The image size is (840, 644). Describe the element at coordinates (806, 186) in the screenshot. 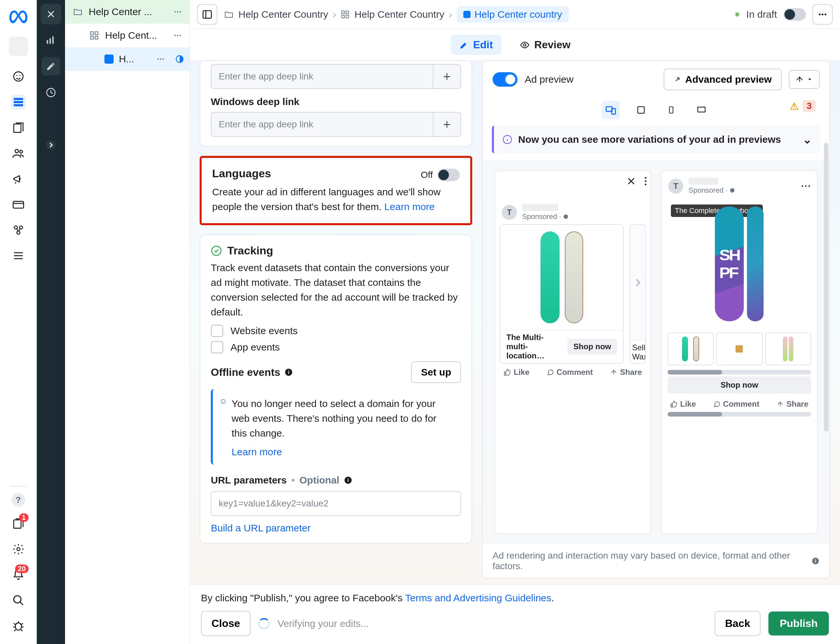

I see `dots-icon` at that location.